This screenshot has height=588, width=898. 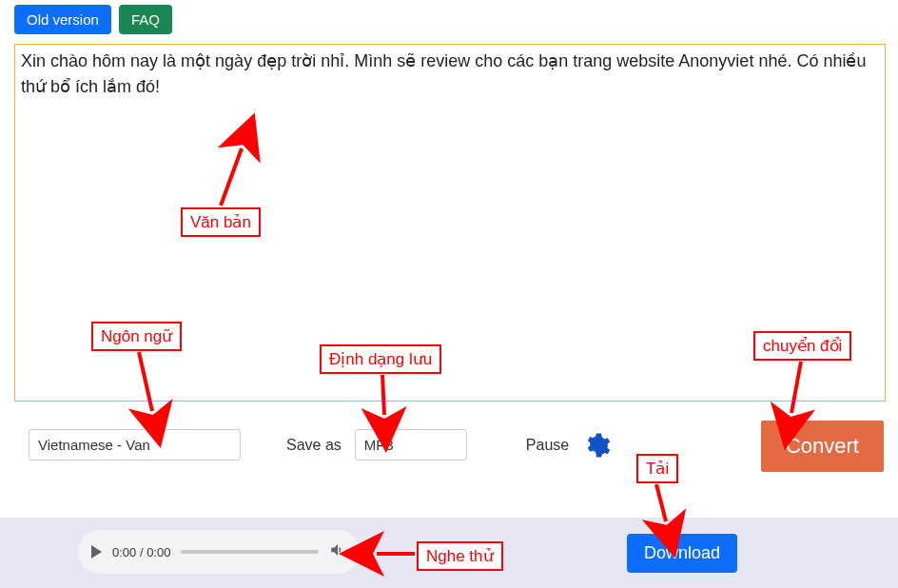 What do you see at coordinates (146, 19) in the screenshot?
I see `faq-button: FAQ` at bounding box center [146, 19].